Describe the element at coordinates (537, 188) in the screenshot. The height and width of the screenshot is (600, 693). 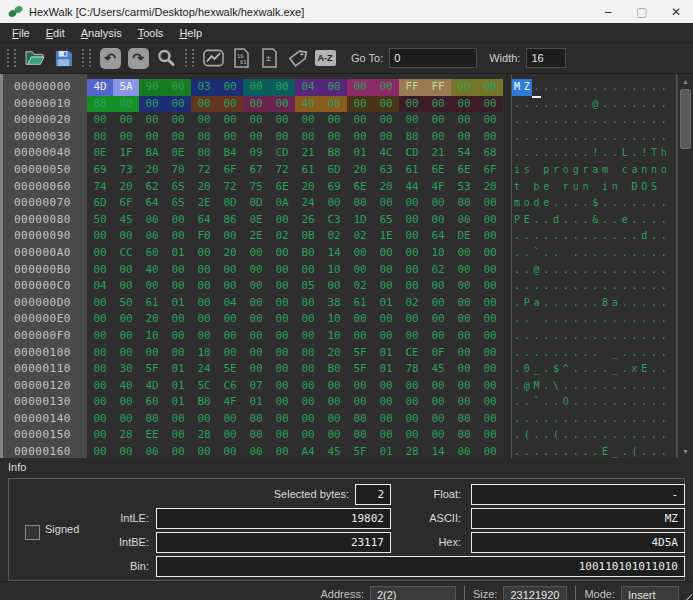
I see `ascii-char: b` at that location.